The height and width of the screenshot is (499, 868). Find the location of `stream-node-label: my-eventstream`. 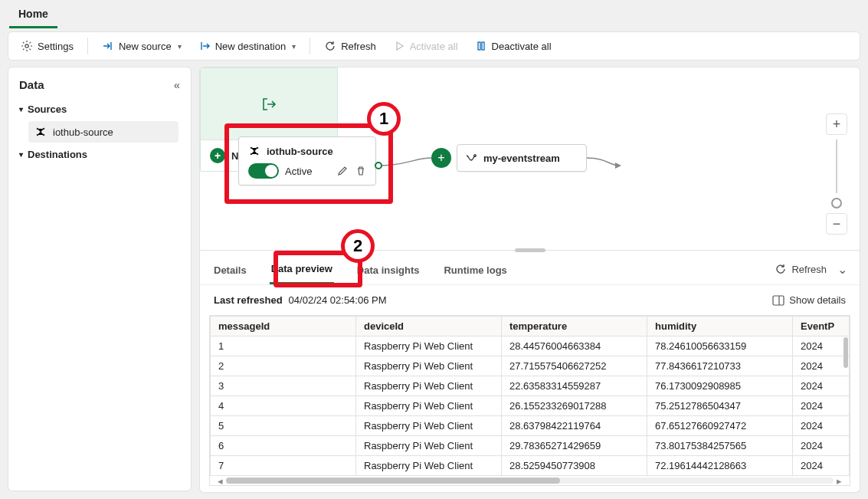

stream-node-label: my-eventstream is located at coordinates (522, 158).